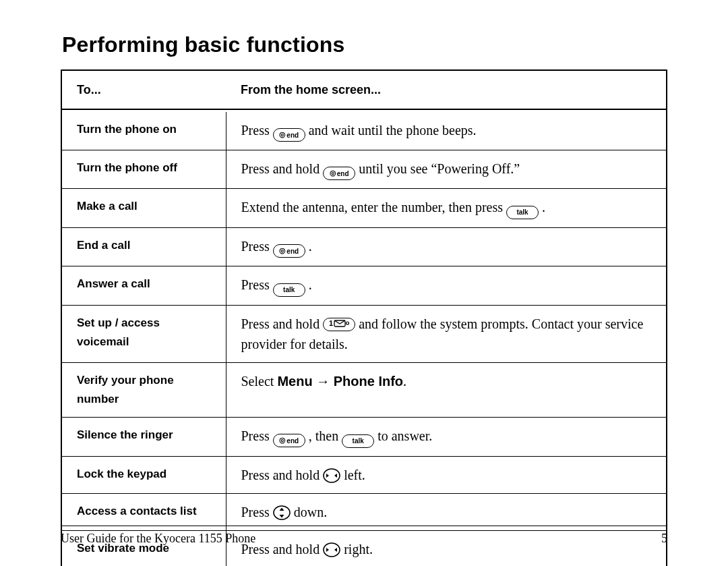  I want to click on text-pre: Select, so click(260, 381).